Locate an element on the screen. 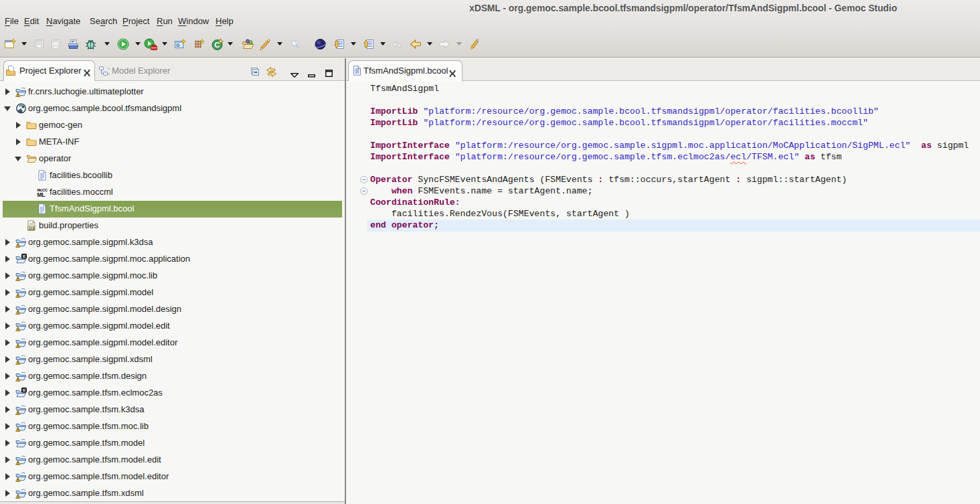 The height and width of the screenshot is (504, 980). svg-text: G is located at coordinates (178, 46).